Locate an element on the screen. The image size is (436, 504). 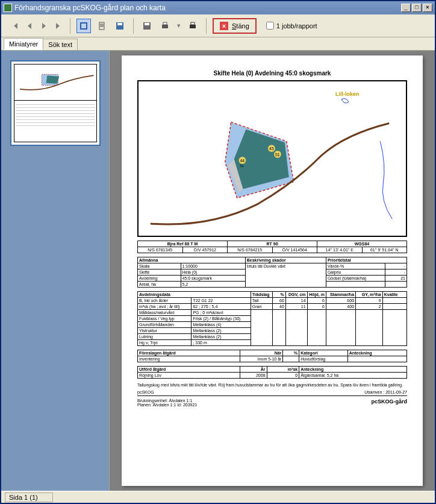
toolbar: ▾ × Stäng 1 jobb/rapport is located at coordinates (218, 26).